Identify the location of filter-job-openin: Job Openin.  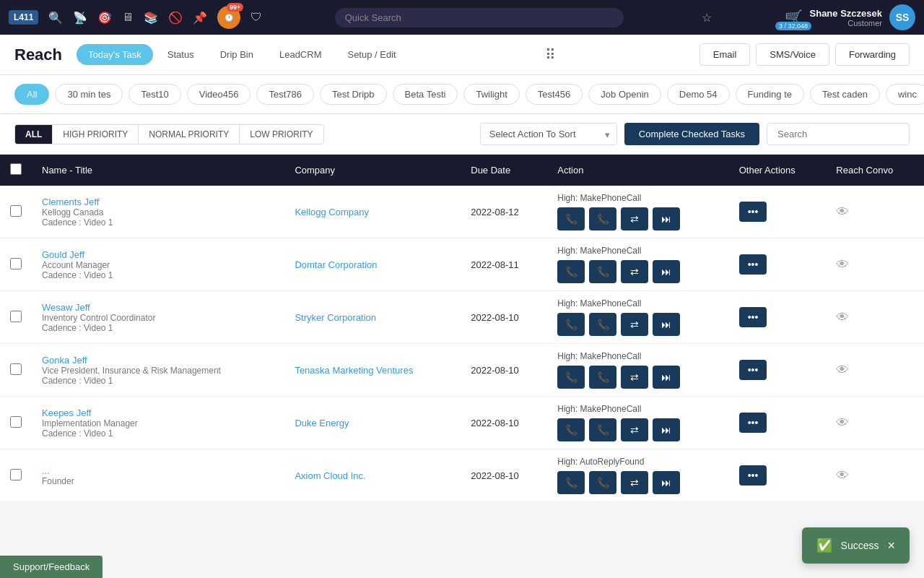
(625, 94).